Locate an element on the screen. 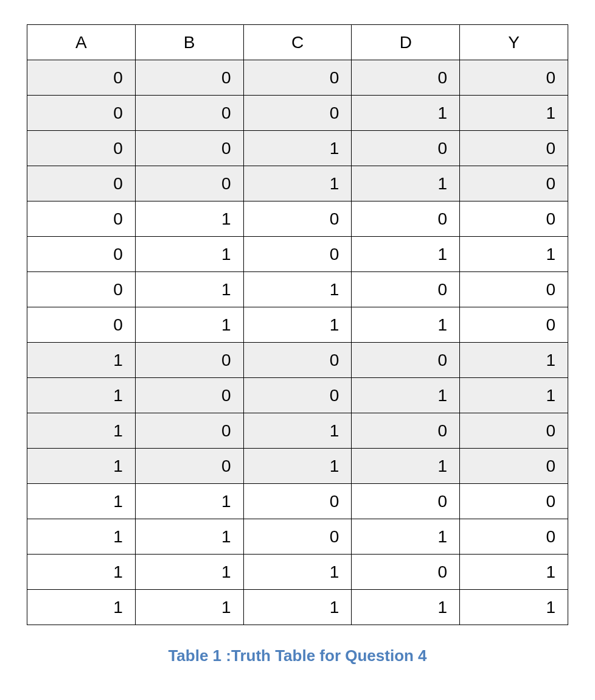 This screenshot has width=595, height=700. table-row: 00011 is located at coordinates (298, 113).